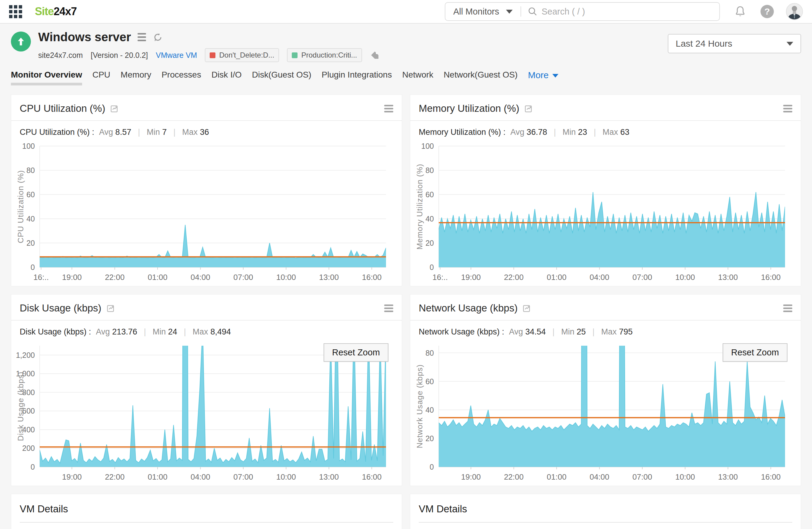 The height and width of the screenshot is (529, 812). Describe the element at coordinates (324, 55) in the screenshot. I see `tag-pill: Production:Criti...` at that location.